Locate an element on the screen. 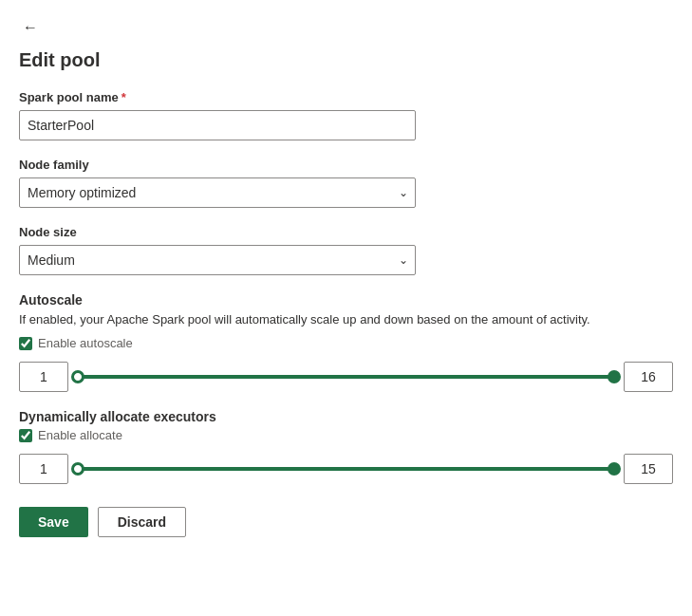 The height and width of the screenshot is (616, 692). autoscale-slider-right-thumb is located at coordinates (614, 377).